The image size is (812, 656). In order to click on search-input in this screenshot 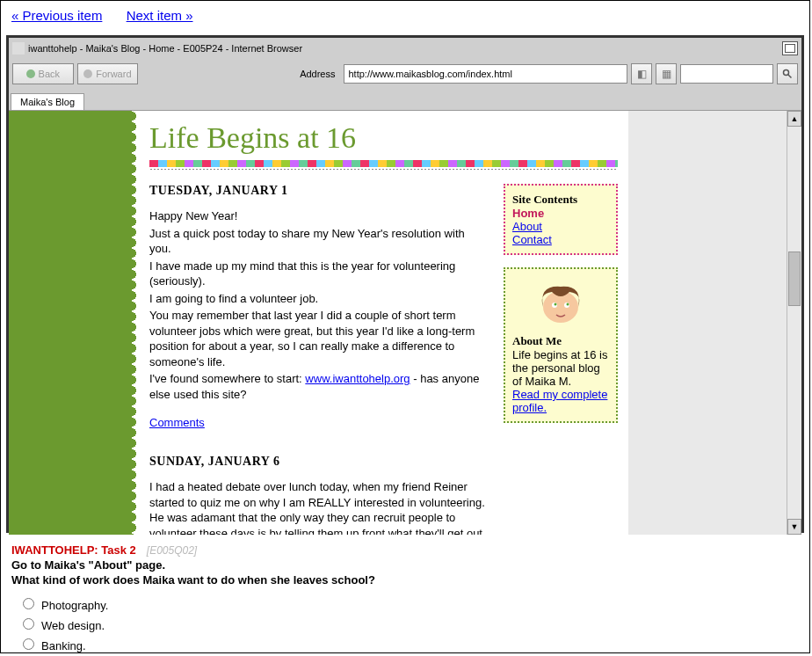, I will do `click(727, 74)`.